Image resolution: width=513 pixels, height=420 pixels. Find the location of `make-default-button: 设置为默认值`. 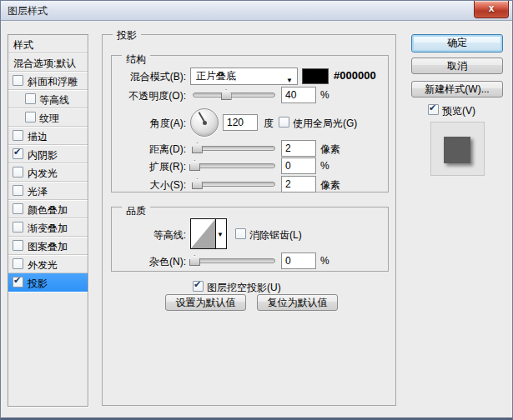

make-default-button: 设置为默认值 is located at coordinates (205, 302).